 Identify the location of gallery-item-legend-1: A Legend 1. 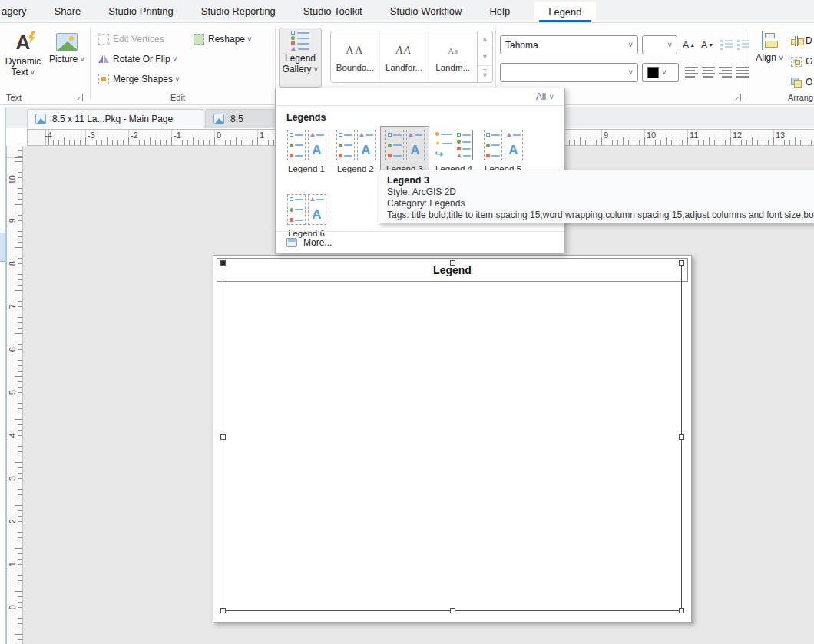
(306, 157).